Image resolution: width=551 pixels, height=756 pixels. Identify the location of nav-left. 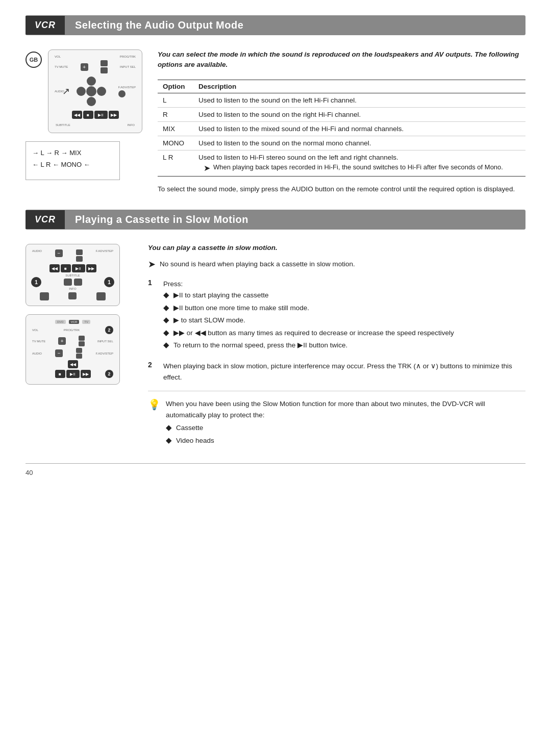
(81, 91).